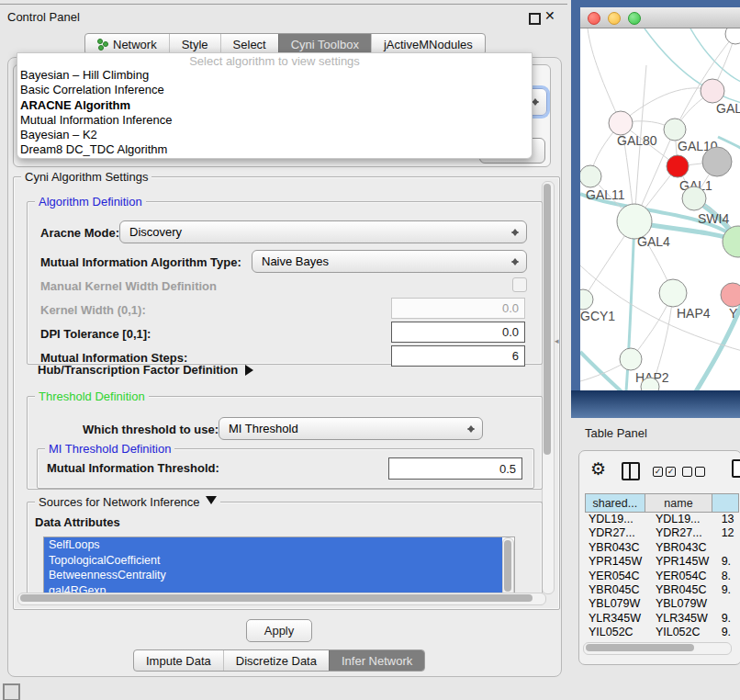 The height and width of the screenshot is (700, 740). Describe the element at coordinates (556, 341) in the screenshot. I see `split-pane-collapse-icon: ◂` at that location.